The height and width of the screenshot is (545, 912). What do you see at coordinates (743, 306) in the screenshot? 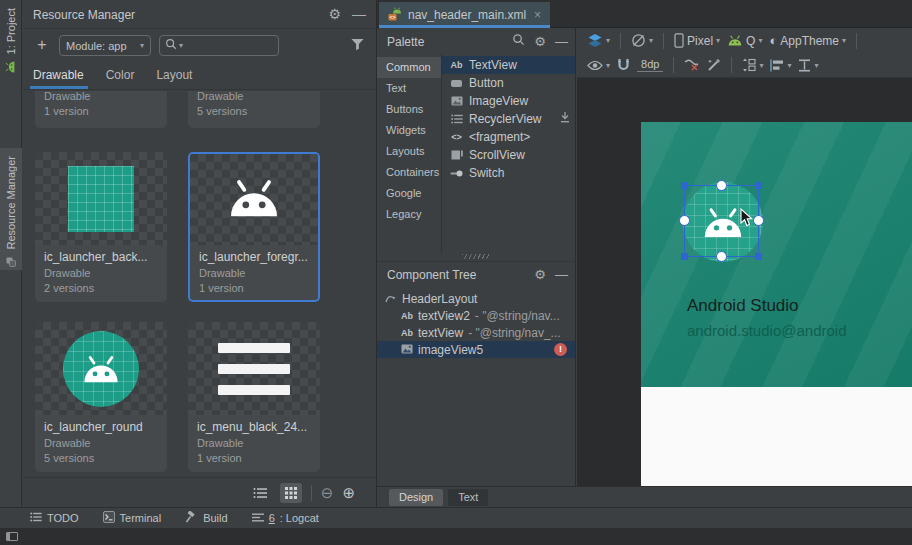
I see `preview-title-textview: Android Studio` at bounding box center [743, 306].